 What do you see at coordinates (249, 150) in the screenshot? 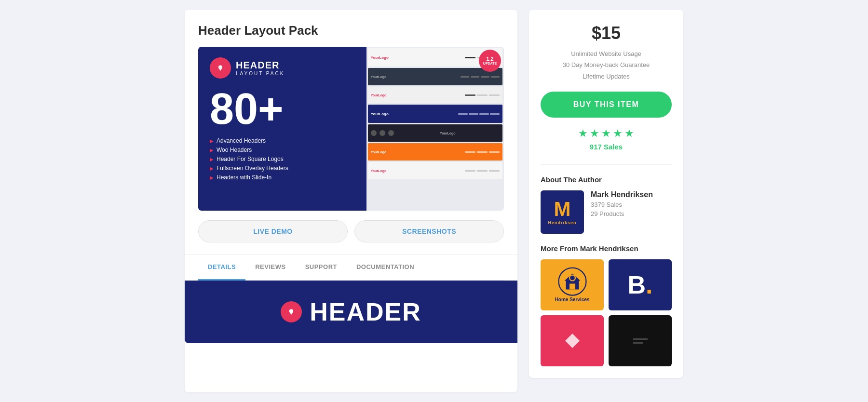
I see `feature-item: ▶ Woo Headers` at bounding box center [249, 150].